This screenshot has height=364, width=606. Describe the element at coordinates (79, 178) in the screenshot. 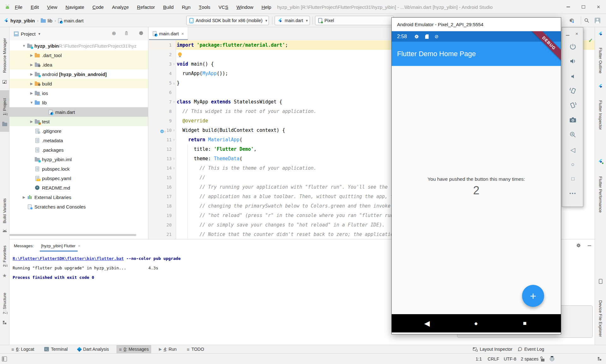

I see `tree-item-pubspec.yaml: YMLpubspec.yaml` at that location.